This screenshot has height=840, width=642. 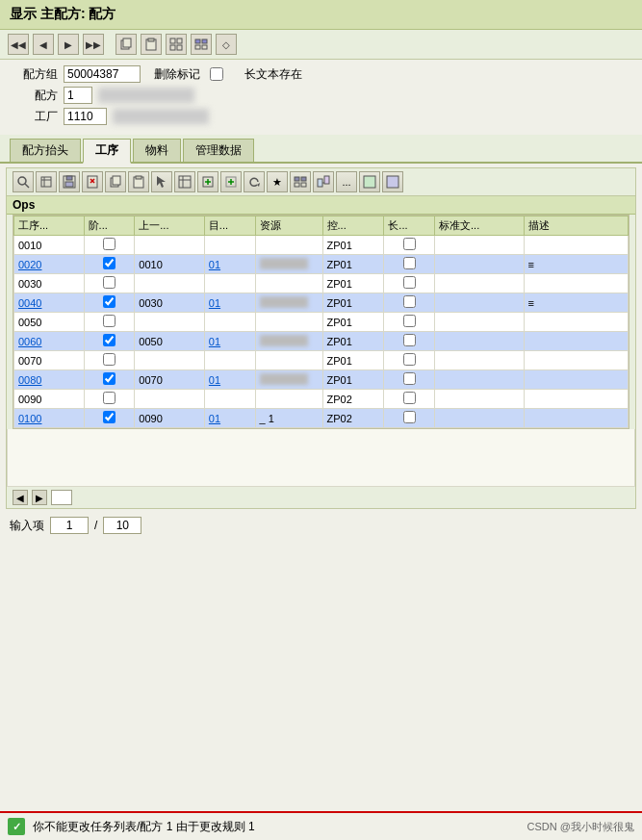 I want to click on star-btn: ★, so click(x=277, y=182).